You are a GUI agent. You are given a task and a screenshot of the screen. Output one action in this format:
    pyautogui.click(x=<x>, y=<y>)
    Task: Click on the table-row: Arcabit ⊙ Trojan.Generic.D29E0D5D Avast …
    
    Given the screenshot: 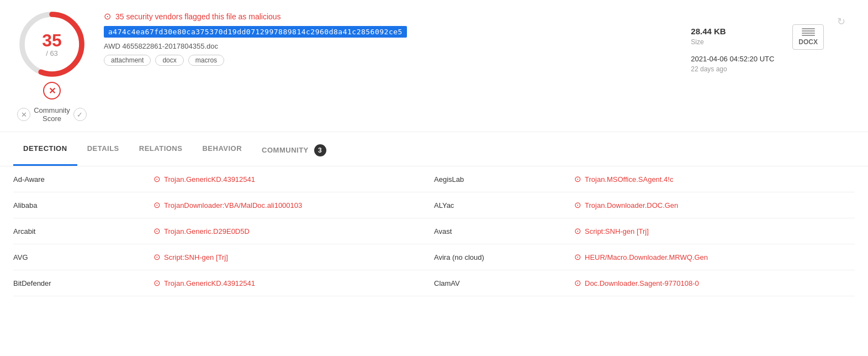 What is the action you would take?
    pyautogui.click(x=434, y=231)
    